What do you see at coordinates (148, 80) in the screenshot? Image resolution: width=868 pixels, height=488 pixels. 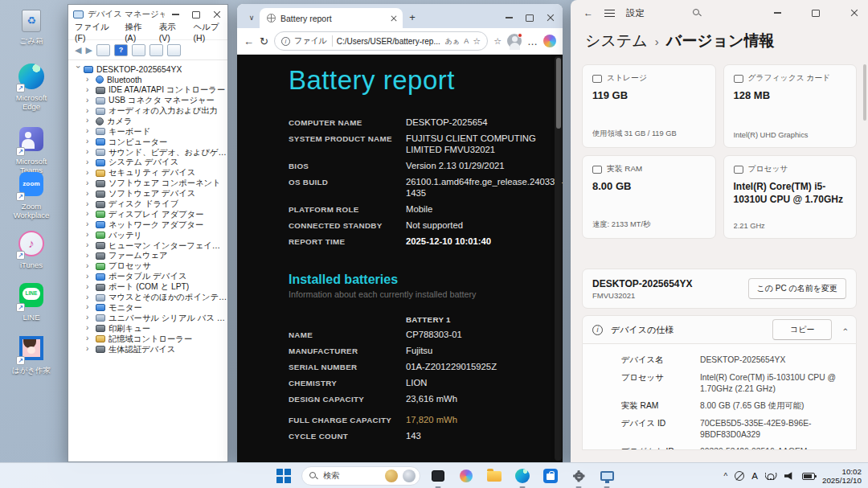 I see `tree-item-bluetooth: ›Bluetooth` at bounding box center [148, 80].